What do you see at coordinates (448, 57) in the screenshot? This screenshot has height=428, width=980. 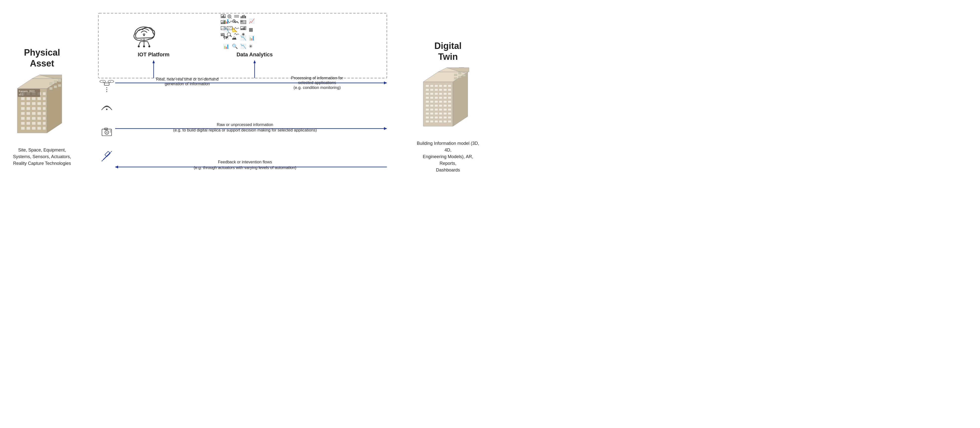 I see `right-title-line2: Twin` at bounding box center [448, 57].